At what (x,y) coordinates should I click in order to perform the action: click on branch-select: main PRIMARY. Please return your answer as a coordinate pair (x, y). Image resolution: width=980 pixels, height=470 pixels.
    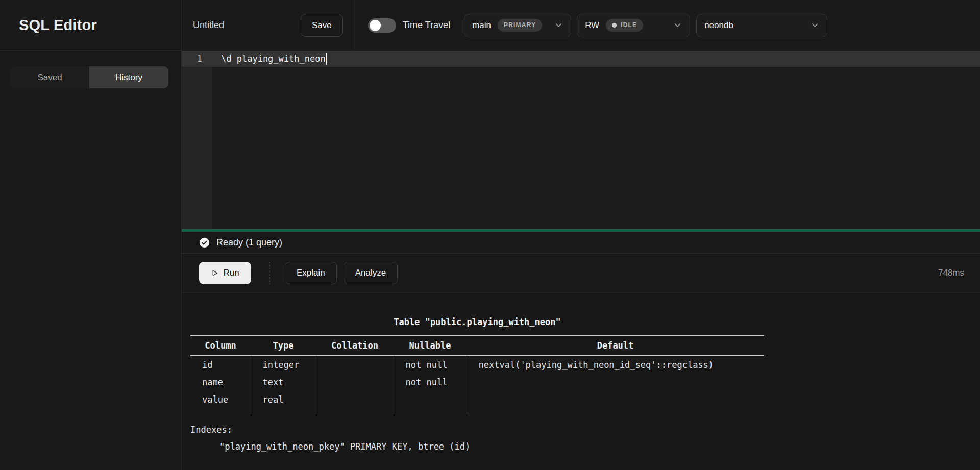
    Looking at the image, I should click on (518, 26).